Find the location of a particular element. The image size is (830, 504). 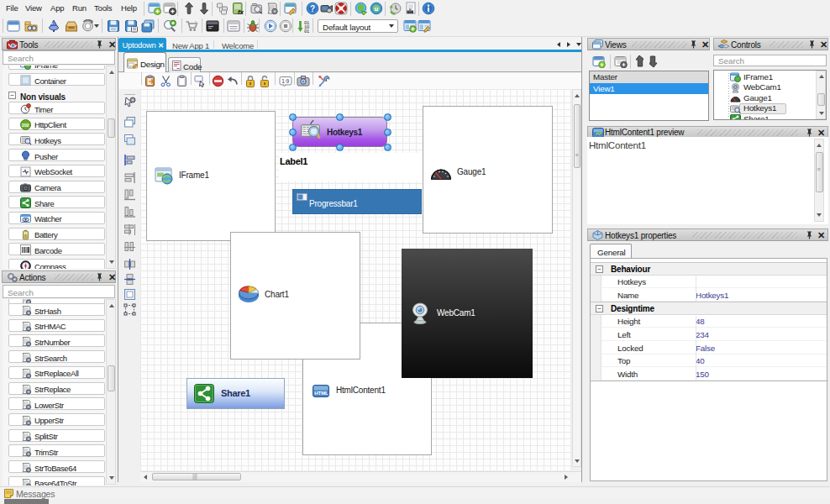

svg-text: fx is located at coordinates (240, 12).